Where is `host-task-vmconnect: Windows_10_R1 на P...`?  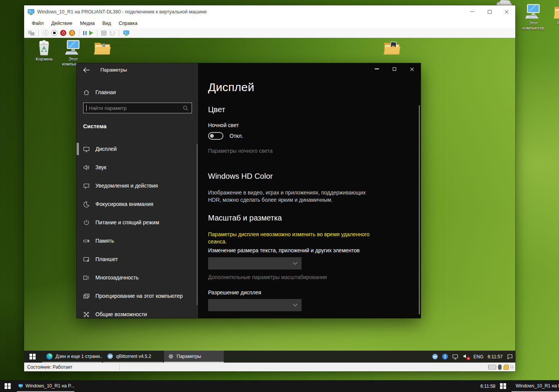 host-task-vmconnect: Windows_10_R1 на P... is located at coordinates (46, 386).